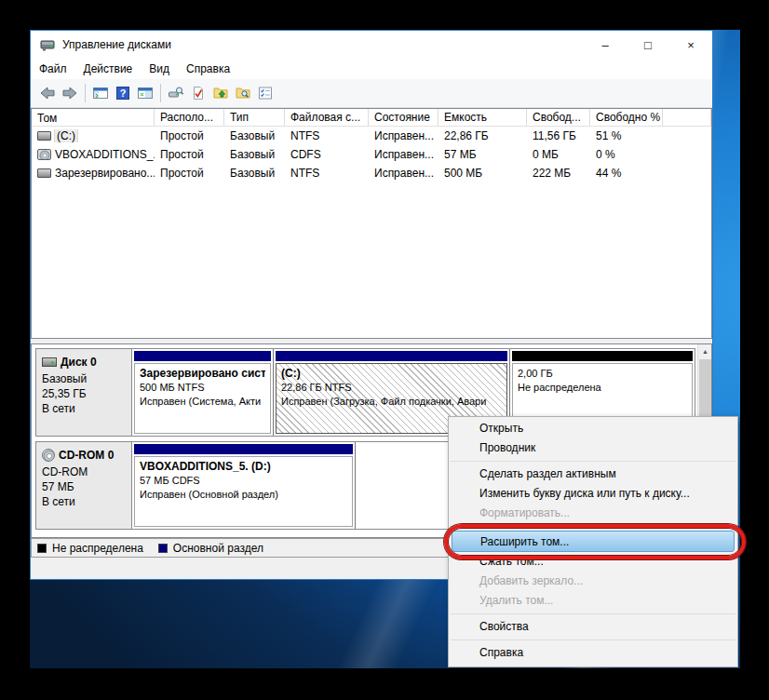 This screenshot has width=769, height=700. What do you see at coordinates (221, 93) in the screenshot?
I see `folder-up-icon` at bounding box center [221, 93].